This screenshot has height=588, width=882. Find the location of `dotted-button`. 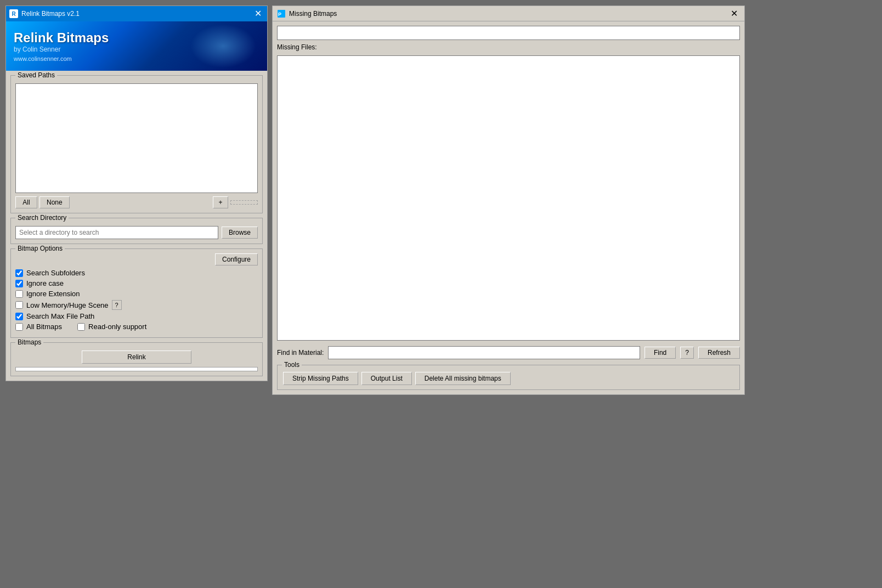

dotted-button is located at coordinates (244, 202).